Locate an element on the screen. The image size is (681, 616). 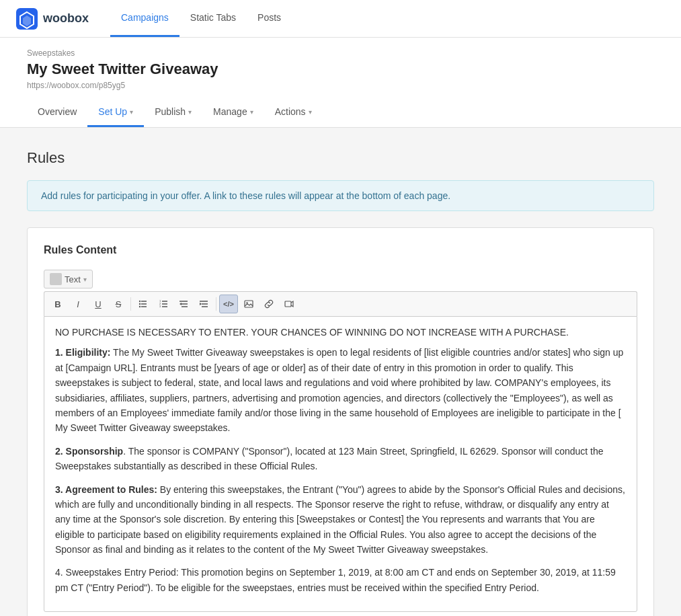
subnav-publish: Publish ▾ is located at coordinates (173, 113).